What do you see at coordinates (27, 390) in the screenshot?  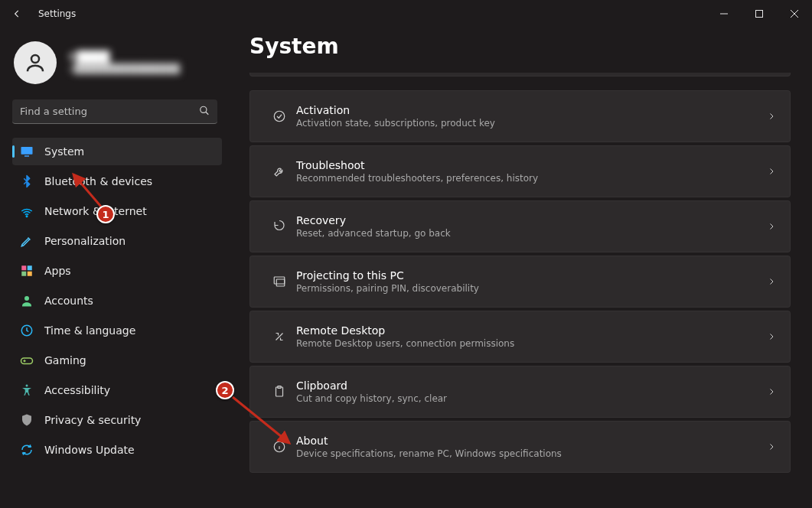 I see `accessibility-icon` at bounding box center [27, 390].